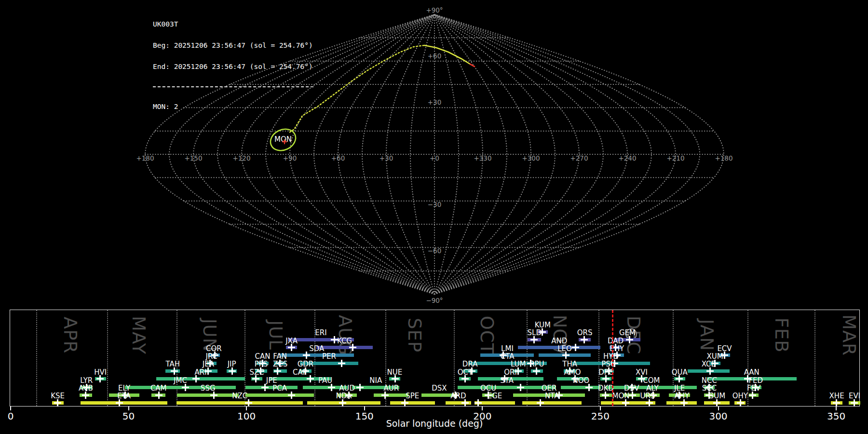 Image resolution: width=868 pixels, height=434 pixels. What do you see at coordinates (473, 66) in the screenshot?
I see `trajectory-end-marker` at bounding box center [473, 66].